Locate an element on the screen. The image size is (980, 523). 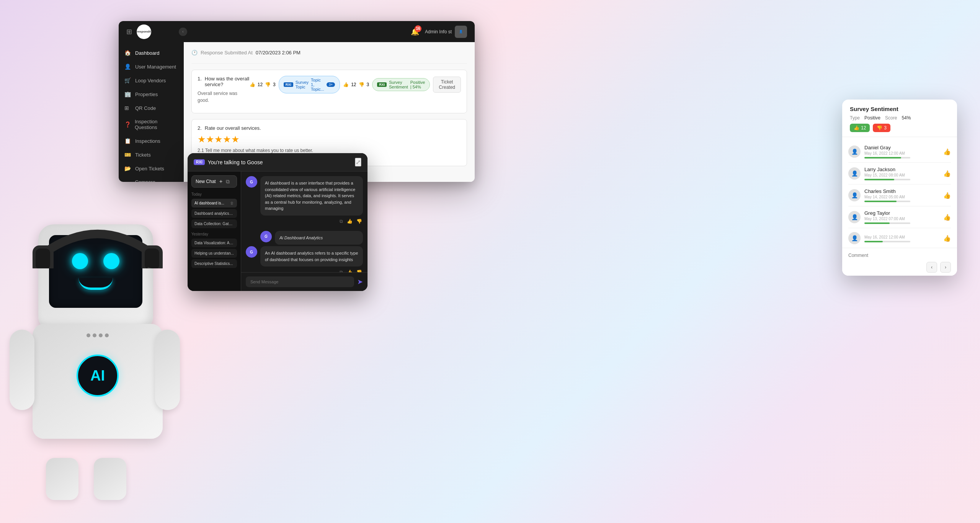
sentiment-thumb-votes: 👍 12 👎 3 is located at coordinates (356, 85).